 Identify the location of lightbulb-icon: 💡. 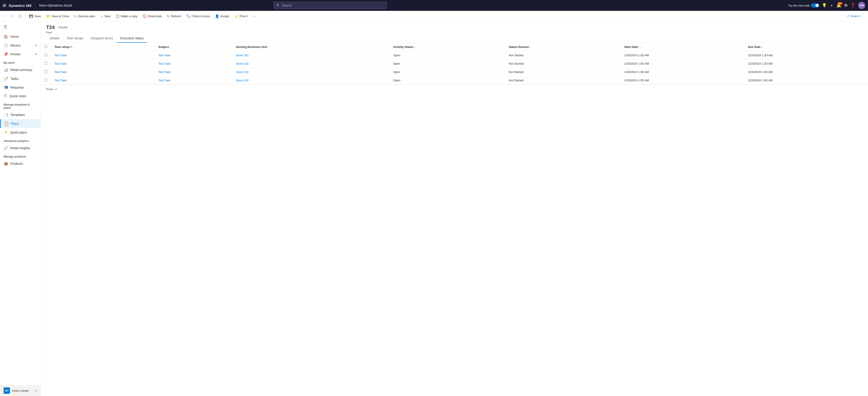
(824, 5).